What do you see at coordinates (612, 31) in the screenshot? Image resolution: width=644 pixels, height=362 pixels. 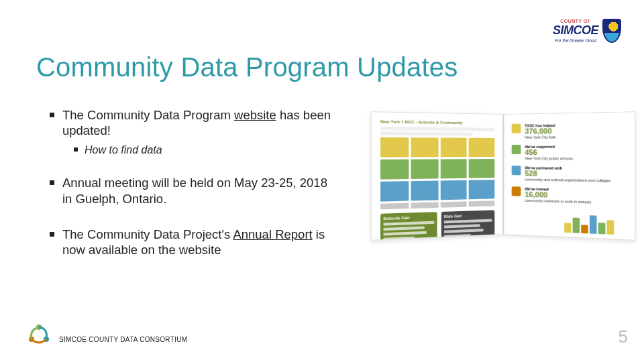 I see `shield-crest-icon` at bounding box center [612, 31].